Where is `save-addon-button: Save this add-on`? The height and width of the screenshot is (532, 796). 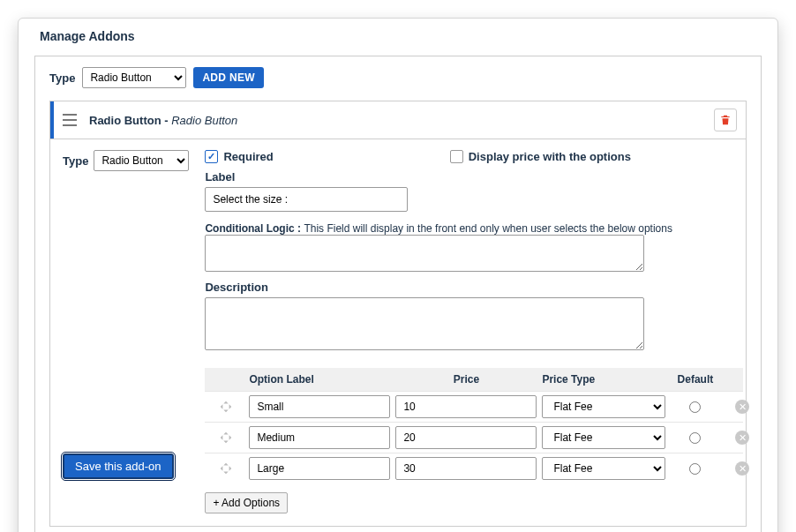
save-addon-button: Save this add-on is located at coordinates (118, 466).